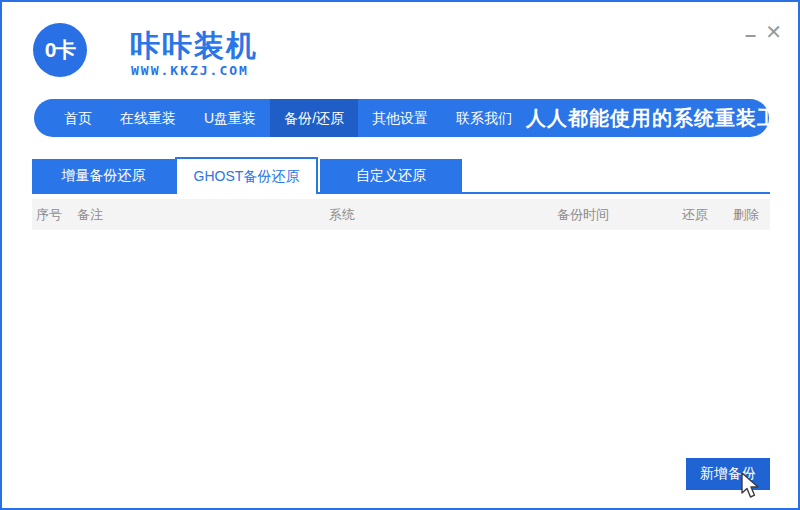 This screenshot has height=510, width=800. What do you see at coordinates (401, 214) in the screenshot?
I see `backup-table-header: 序号 备注 系统 备份时间 还原 删除` at bounding box center [401, 214].